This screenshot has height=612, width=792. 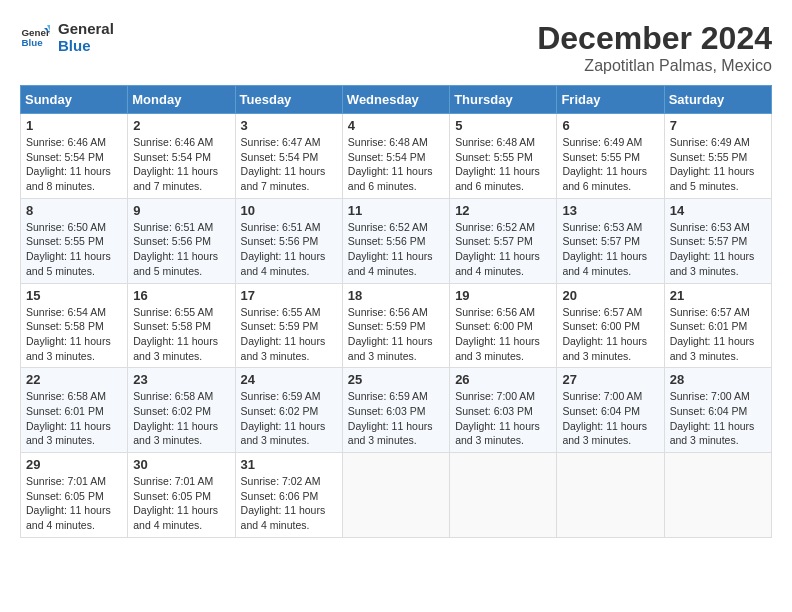 I want to click on day-number: 6, so click(x=610, y=126).